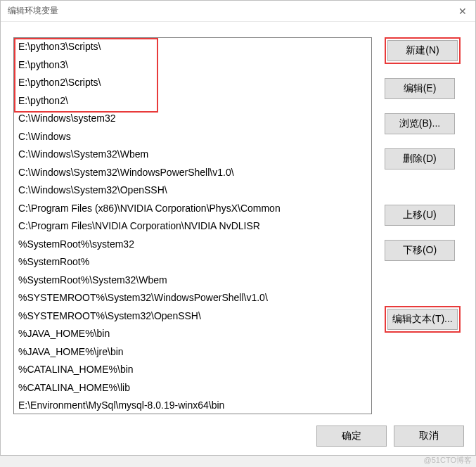 The width and height of the screenshot is (476, 467). What do you see at coordinates (193, 262) in the screenshot?
I see `list-item: %SystemRoot%` at bounding box center [193, 262].